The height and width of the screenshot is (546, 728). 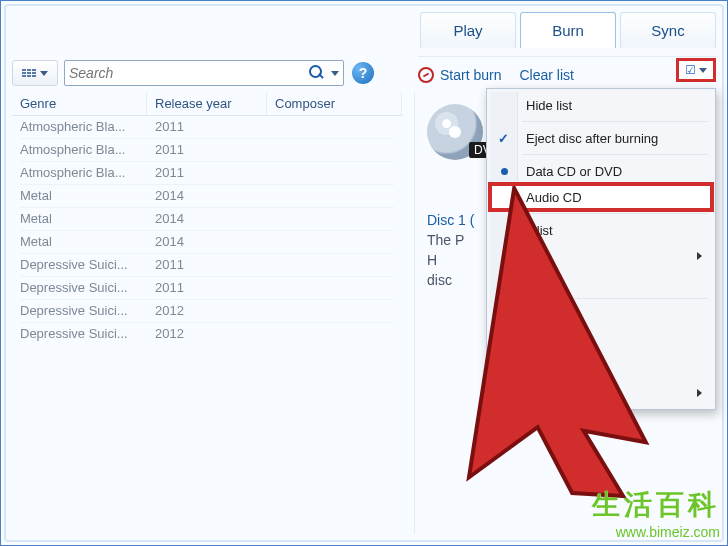 What do you see at coordinates (504, 172) in the screenshot?
I see `radio-dot-icon` at bounding box center [504, 172].